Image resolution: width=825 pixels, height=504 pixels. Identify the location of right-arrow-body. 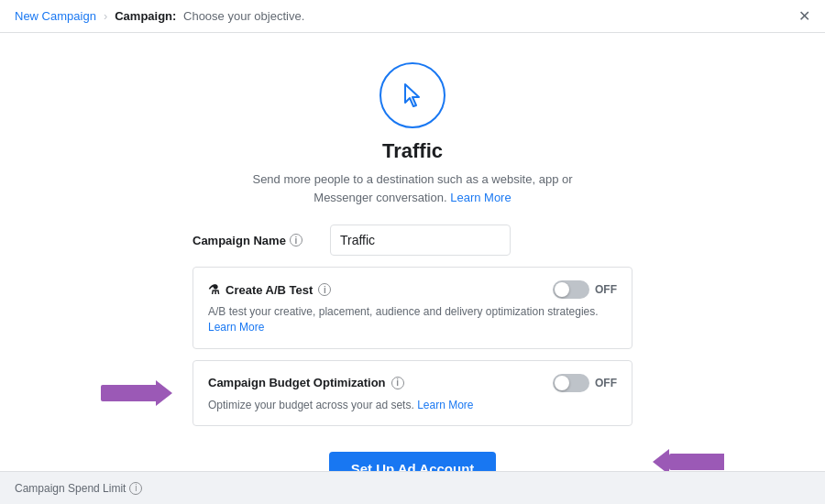
(697, 462).